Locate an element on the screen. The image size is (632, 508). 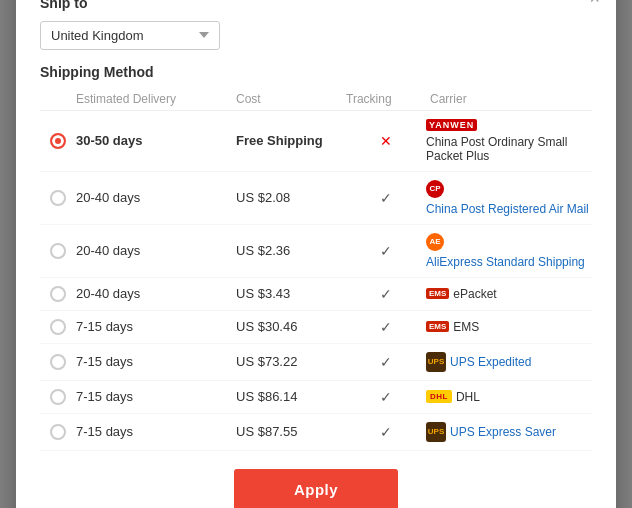
header-tracking: Tracking is located at coordinates (386, 99).